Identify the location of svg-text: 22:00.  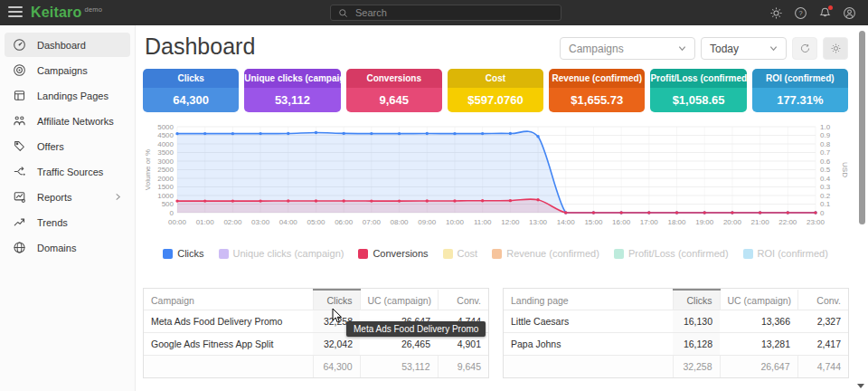
(788, 223).